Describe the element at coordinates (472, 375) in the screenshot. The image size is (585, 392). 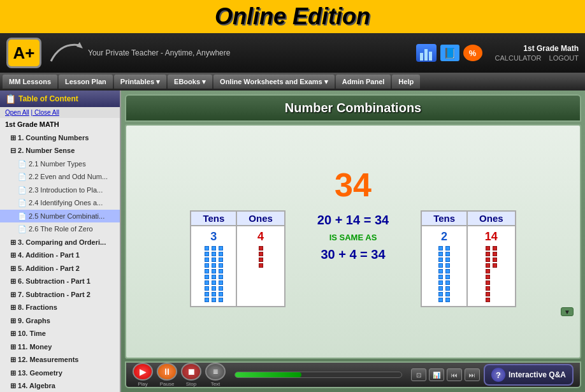
I see `small-ctrl-4: ⏭` at that location.